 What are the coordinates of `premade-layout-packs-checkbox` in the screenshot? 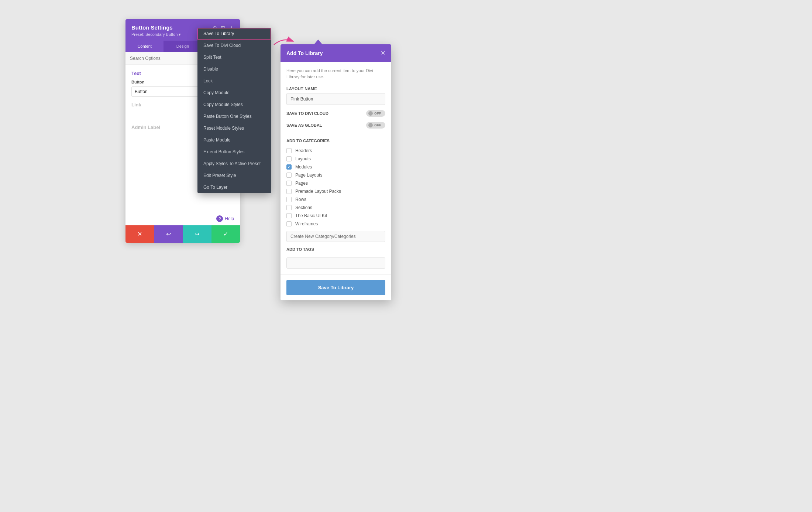 It's located at (289, 191).